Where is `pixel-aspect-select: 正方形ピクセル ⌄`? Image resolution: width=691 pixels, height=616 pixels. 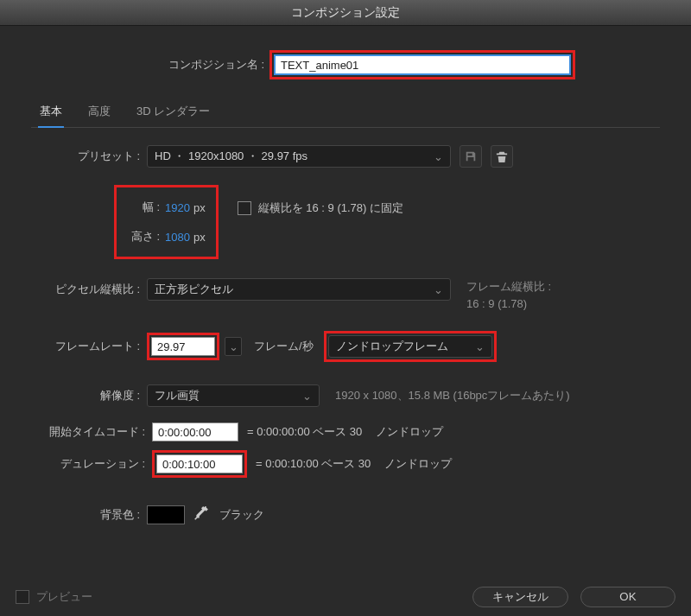
pixel-aspect-select: 正方形ピクセル ⌄ is located at coordinates (299, 289).